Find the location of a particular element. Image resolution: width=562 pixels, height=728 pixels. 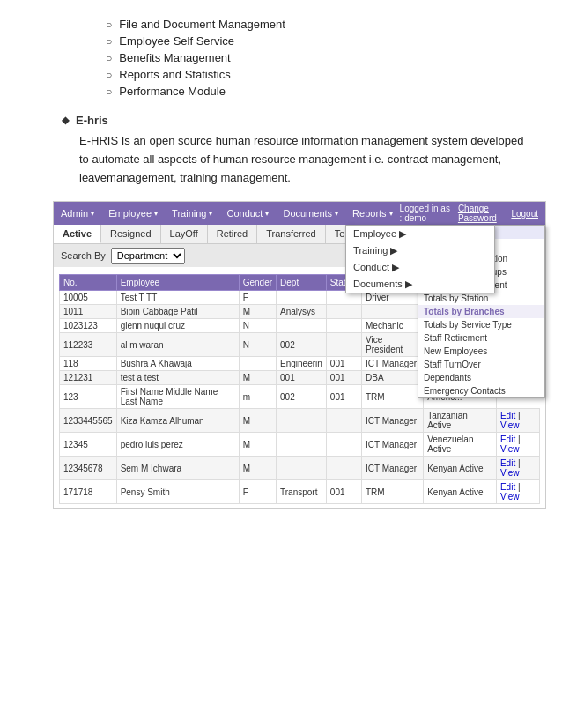

tab-layoff: LayOff is located at coordinates (185, 234).